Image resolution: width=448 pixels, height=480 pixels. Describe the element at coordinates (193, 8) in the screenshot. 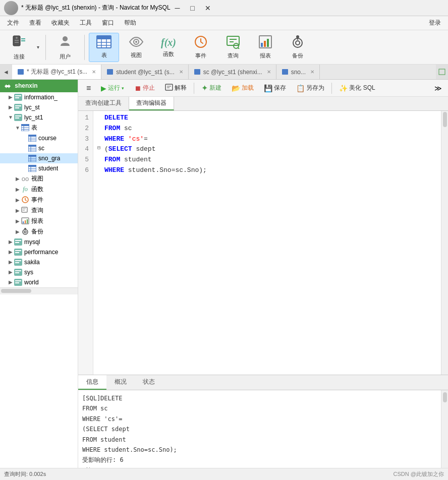

I see `maximize-button: □` at that location.